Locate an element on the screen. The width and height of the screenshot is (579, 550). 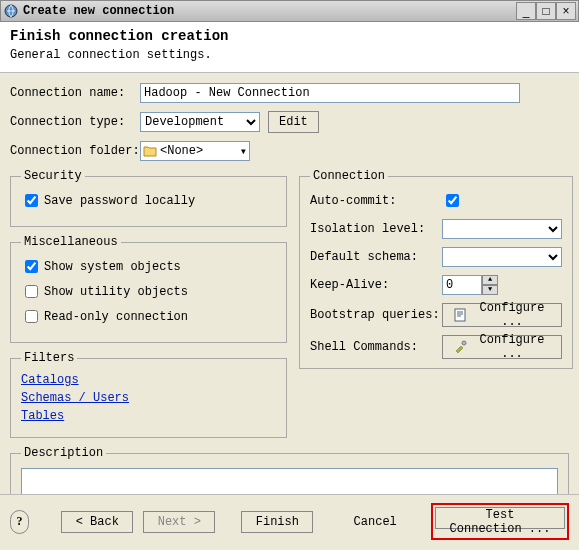
auto-commit-checkbox is located at coordinates (452, 200).